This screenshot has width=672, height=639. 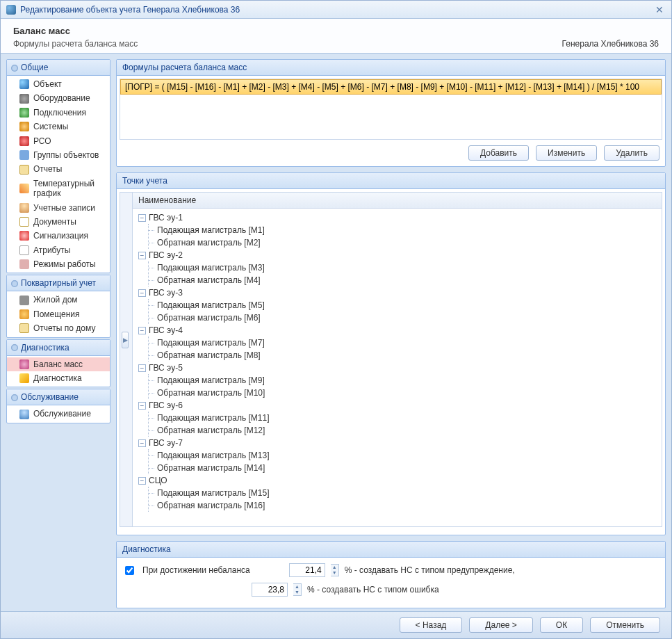 I want to click on edit-button: Изменить, so click(x=566, y=153).